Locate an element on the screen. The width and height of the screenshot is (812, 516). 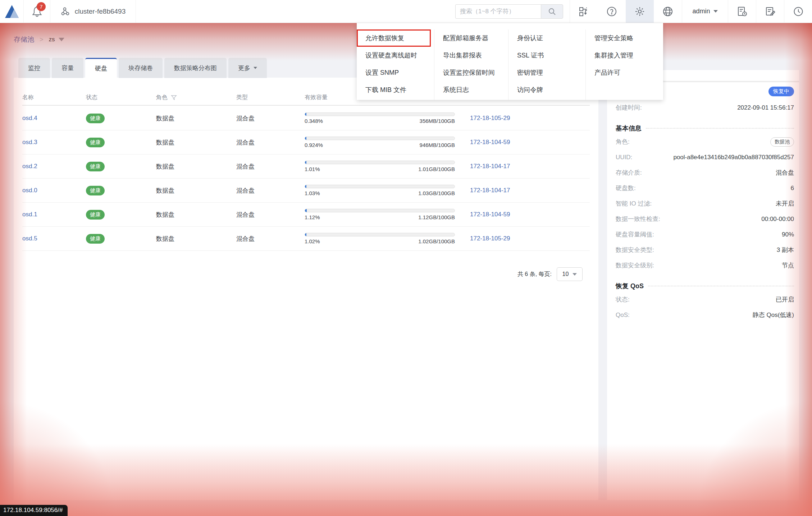
tab-更多: 更多 is located at coordinates (247, 68).